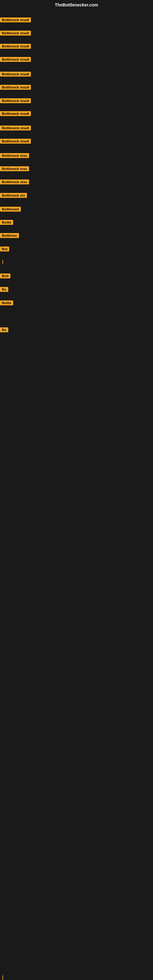 Image resolution: width=153 pixels, height=980 pixels. I want to click on bottleneck-badge-1: Bottleneck result, so click(15, 20).